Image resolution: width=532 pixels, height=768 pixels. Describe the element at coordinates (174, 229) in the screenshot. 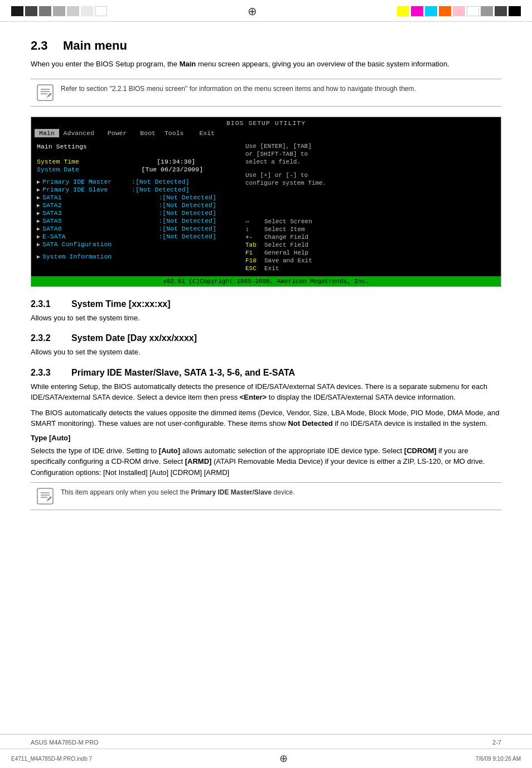

I see `bios-device-value-6: :[Not Detected]` at that location.